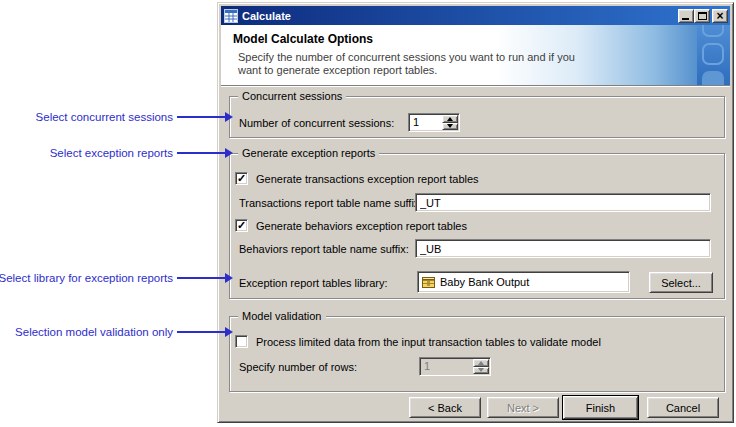 Image resolution: width=736 pixels, height=427 pixels. I want to click on window-title: Calculate, so click(460, 16).